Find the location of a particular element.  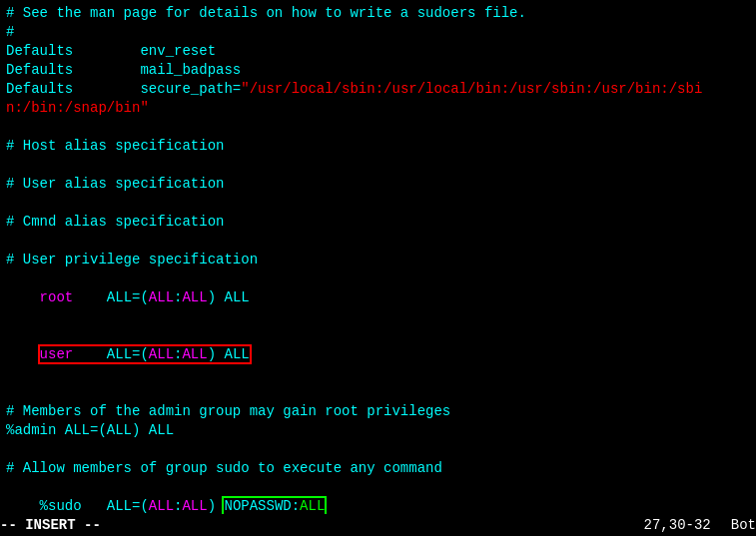

line-cmnd-alias: # Cmnd alias specification is located at coordinates (378, 222).